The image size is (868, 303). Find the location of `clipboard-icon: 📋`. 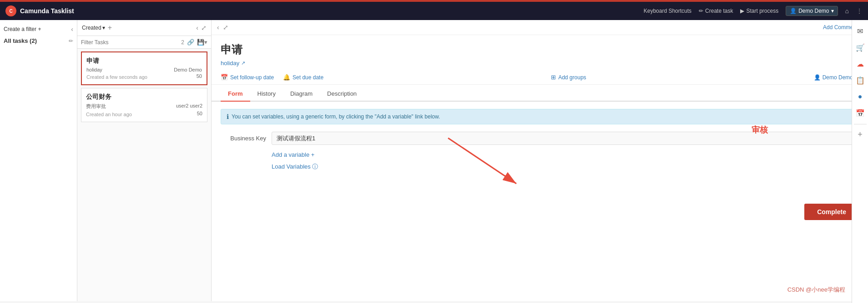

clipboard-icon: 📋 is located at coordinates (860, 80).